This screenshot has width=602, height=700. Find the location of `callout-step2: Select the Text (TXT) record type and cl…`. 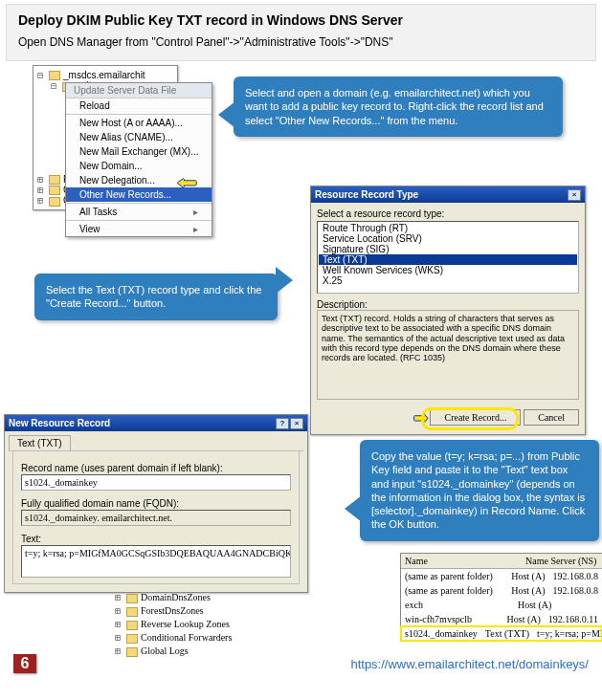

callout-step2: Select the Text (TXT) record type and cl… is located at coordinates (156, 296).